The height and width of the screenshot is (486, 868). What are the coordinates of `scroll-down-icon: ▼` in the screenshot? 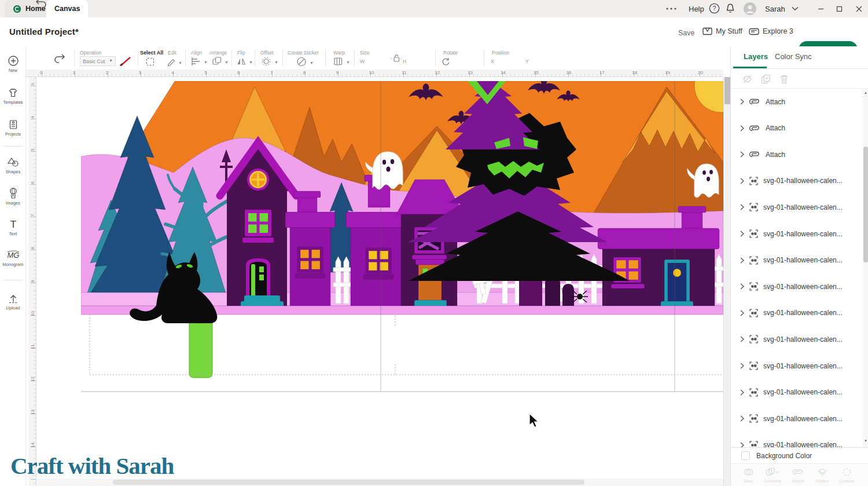 It's located at (866, 441).